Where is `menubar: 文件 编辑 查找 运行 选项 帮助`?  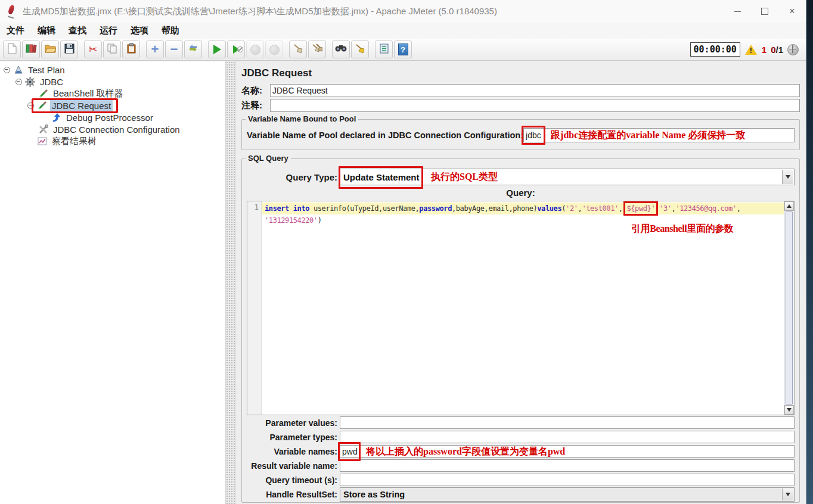 menubar: 文件 编辑 查找 运行 选项 帮助 is located at coordinates (403, 31).